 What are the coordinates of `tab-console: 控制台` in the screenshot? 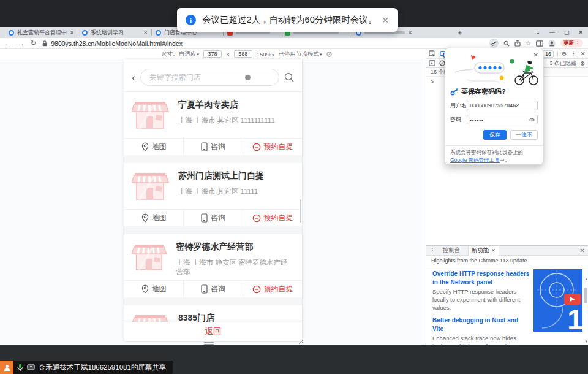 It's located at (452, 251).